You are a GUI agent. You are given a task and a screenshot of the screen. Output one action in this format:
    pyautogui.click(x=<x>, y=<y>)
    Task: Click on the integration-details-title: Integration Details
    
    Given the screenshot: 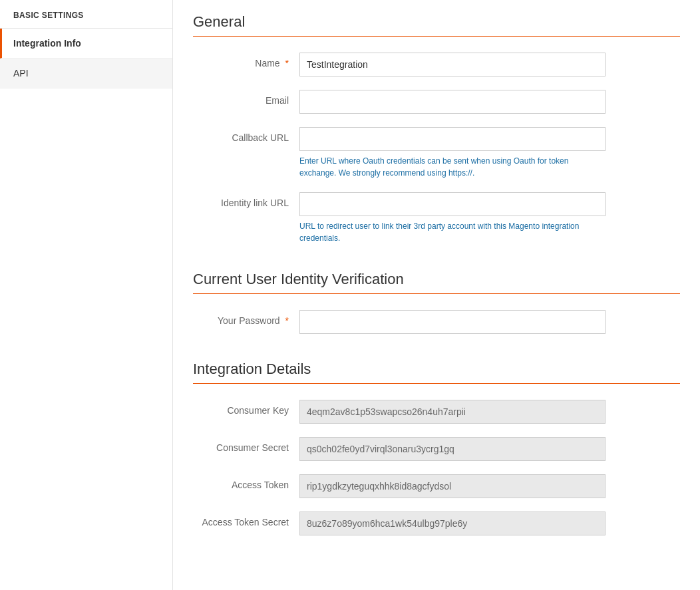 What is the action you would take?
    pyautogui.click(x=437, y=369)
    